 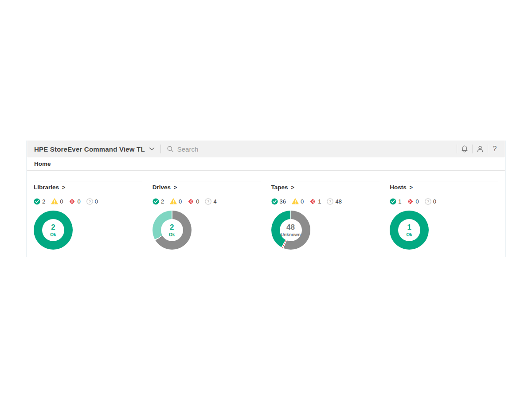 What do you see at coordinates (291, 230) in the screenshot?
I see `donut-center: 48 Unknown` at bounding box center [291, 230].